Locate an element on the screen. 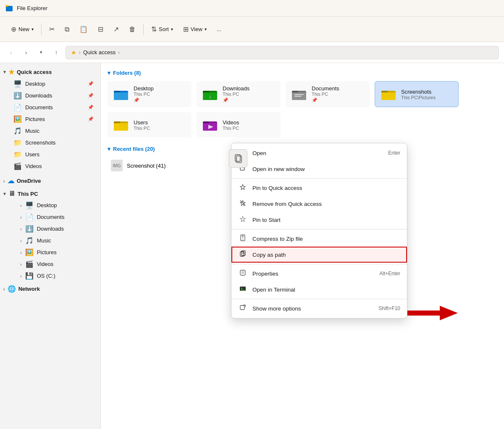  folder-screenshots-name: Screenshots is located at coordinates (427, 92).